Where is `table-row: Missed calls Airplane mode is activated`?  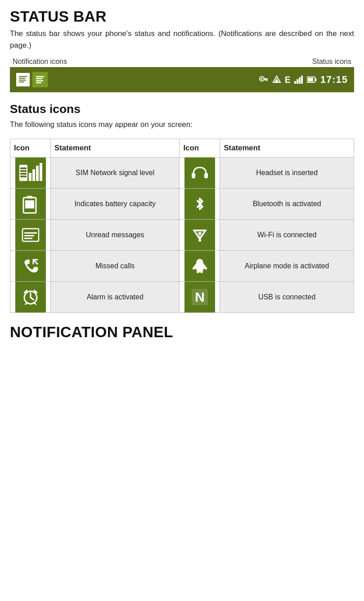
table-row: Missed calls Airplane mode is activated is located at coordinates (182, 267).